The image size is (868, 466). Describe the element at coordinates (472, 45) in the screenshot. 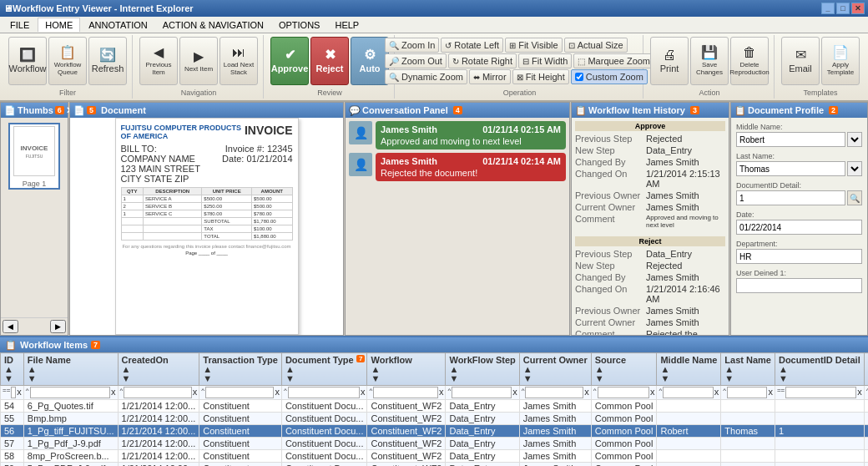

I see `rotate-left-button: ↺ Rotate Left` at that location.